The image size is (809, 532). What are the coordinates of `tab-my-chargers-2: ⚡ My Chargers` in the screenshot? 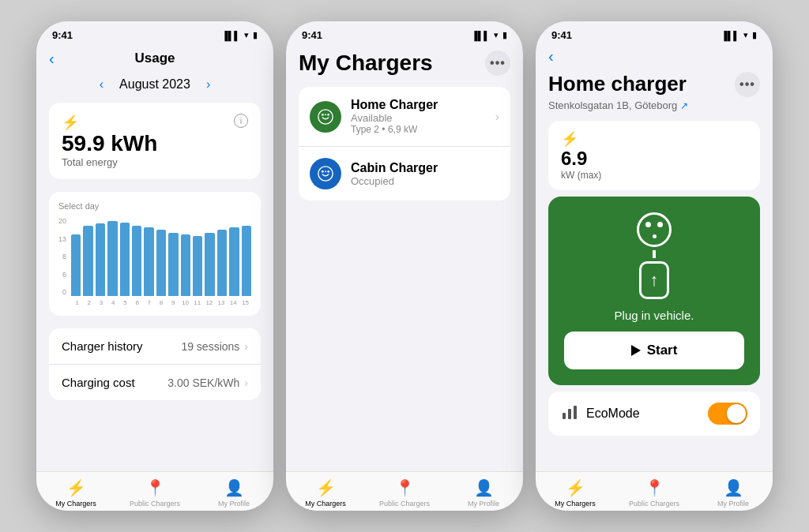 It's located at (325, 493).